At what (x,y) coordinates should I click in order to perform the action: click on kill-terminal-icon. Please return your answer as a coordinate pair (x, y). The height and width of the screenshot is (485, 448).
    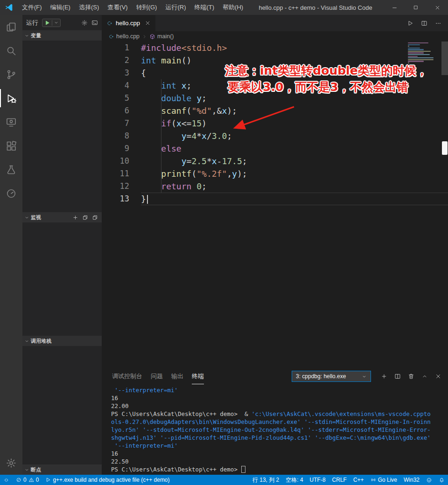
    Looking at the image, I should click on (411, 376).